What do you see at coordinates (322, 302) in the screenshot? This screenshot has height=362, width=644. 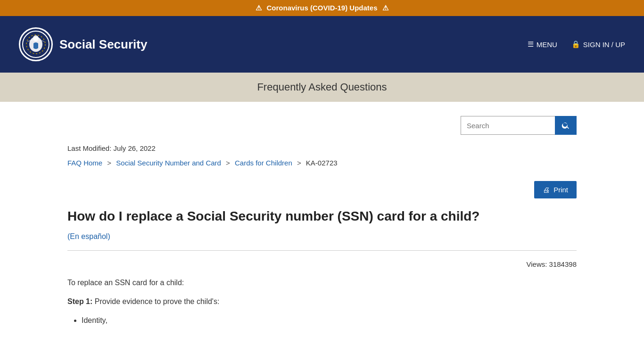 I see `article-body: To replace an SSN card for a child: Step…` at bounding box center [322, 302].